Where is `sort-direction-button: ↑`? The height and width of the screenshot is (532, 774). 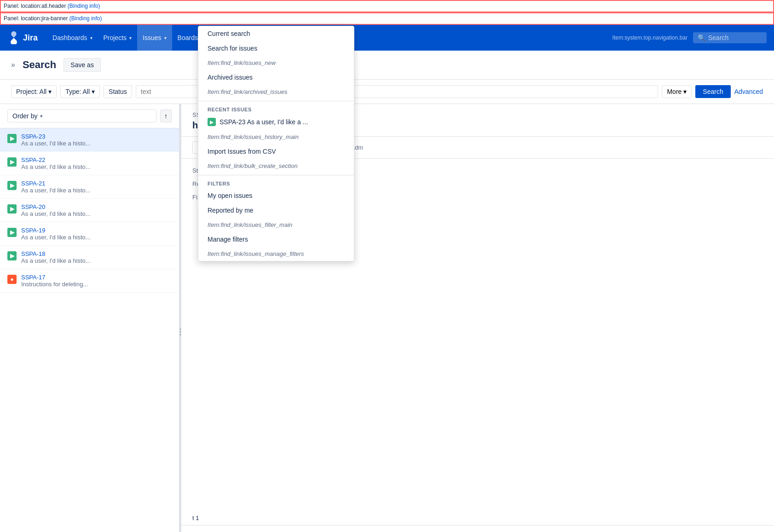 sort-direction-button: ↑ is located at coordinates (166, 116).